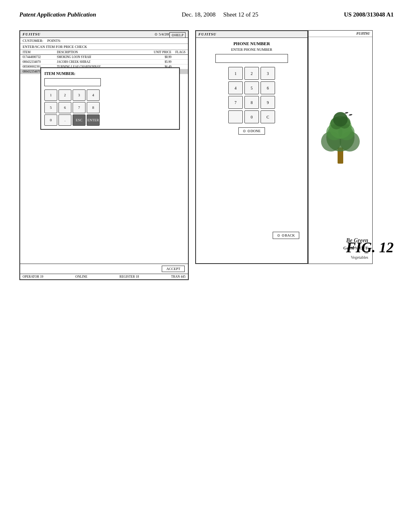  What do you see at coordinates (206, 11) in the screenshot?
I see `page-header: Patent Application Publication Dec. 18, …` at bounding box center [206, 11].